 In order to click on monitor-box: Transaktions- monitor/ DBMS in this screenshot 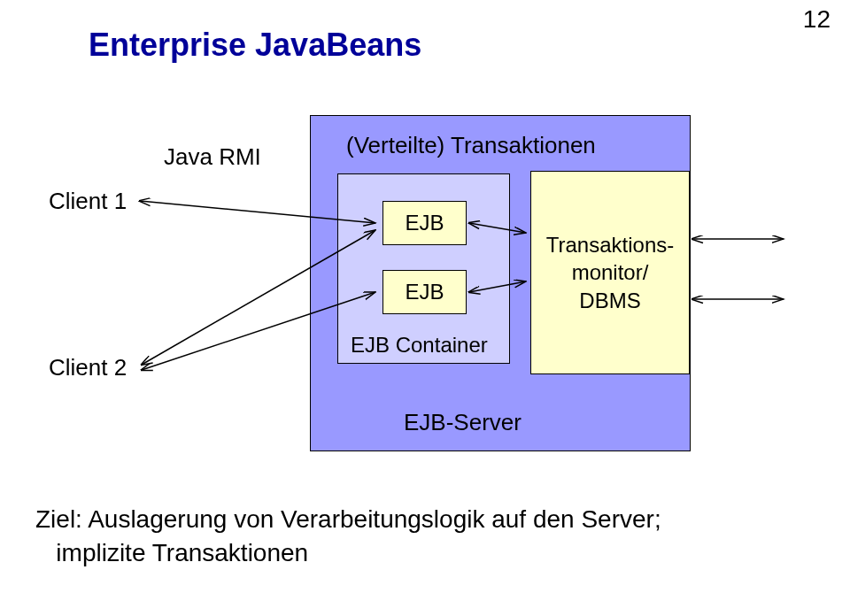, I will do `click(610, 273)`.